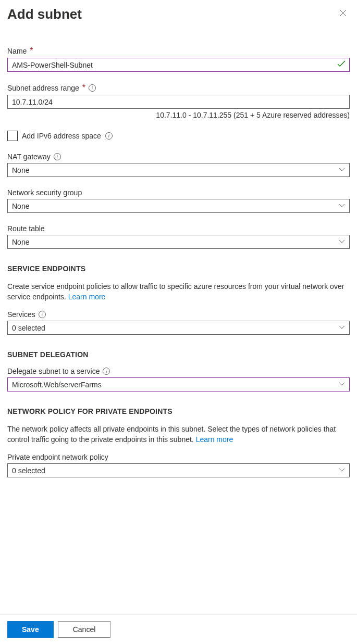 The width and height of the screenshot is (357, 644). I want to click on service-endpoints-text: Create service endpoint policies to allo…, so click(178, 292).